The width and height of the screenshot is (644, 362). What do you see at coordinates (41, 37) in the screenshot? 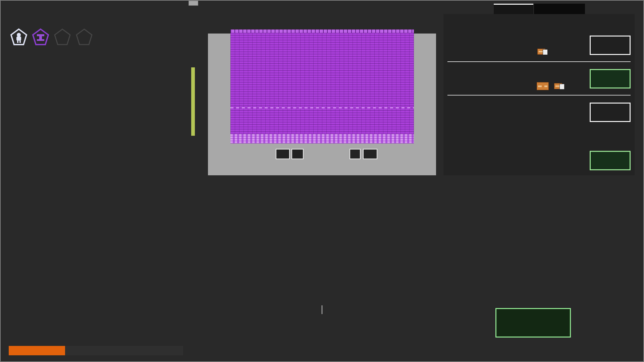
I see `slot-product-pentagon-icon` at bounding box center [41, 37].